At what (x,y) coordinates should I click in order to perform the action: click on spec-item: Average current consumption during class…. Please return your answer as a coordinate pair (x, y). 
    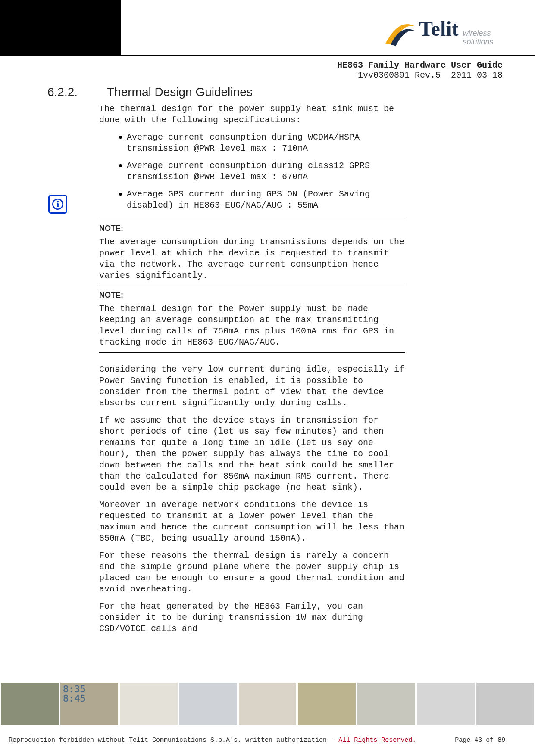
    Looking at the image, I should click on (252, 171).